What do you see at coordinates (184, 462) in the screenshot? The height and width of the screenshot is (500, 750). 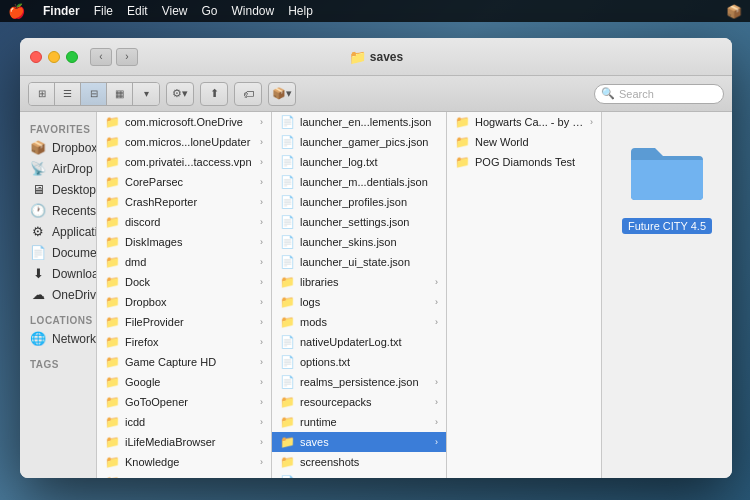 I see `col1-item: 📁Knowledge›` at bounding box center [184, 462].